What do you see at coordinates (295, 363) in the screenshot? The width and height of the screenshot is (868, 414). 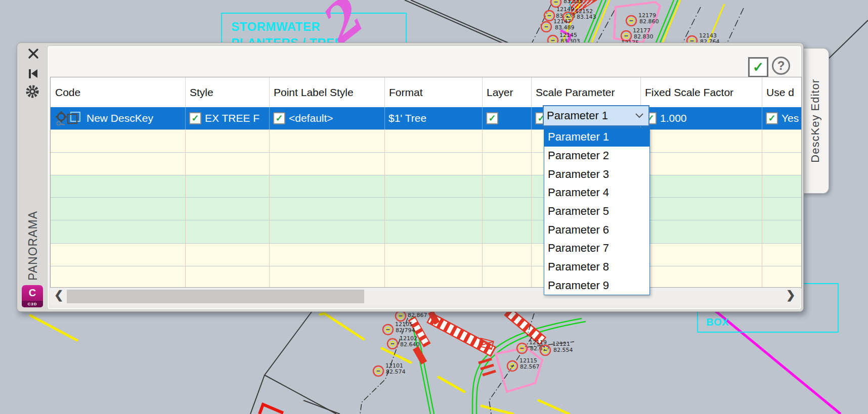 I see `parcel-lines-bottom` at bounding box center [295, 363].